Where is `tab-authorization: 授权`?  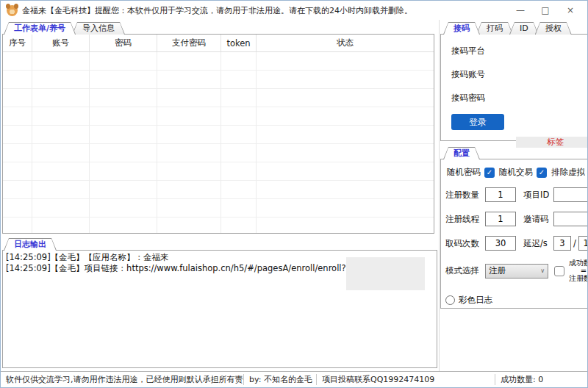
tab-authorization: 授权 is located at coordinates (553, 28).